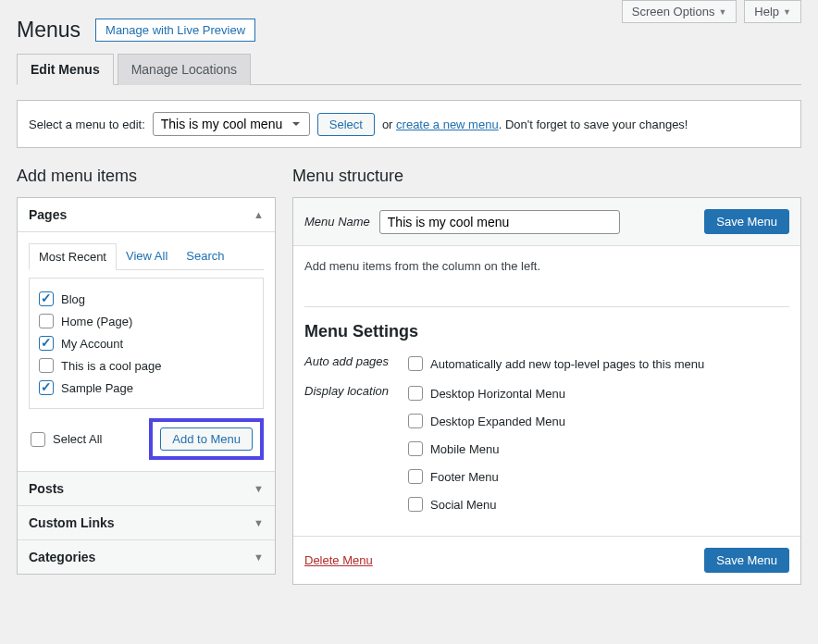  What do you see at coordinates (339, 561) in the screenshot?
I see `delete-menu-link: Delete Menu` at bounding box center [339, 561].